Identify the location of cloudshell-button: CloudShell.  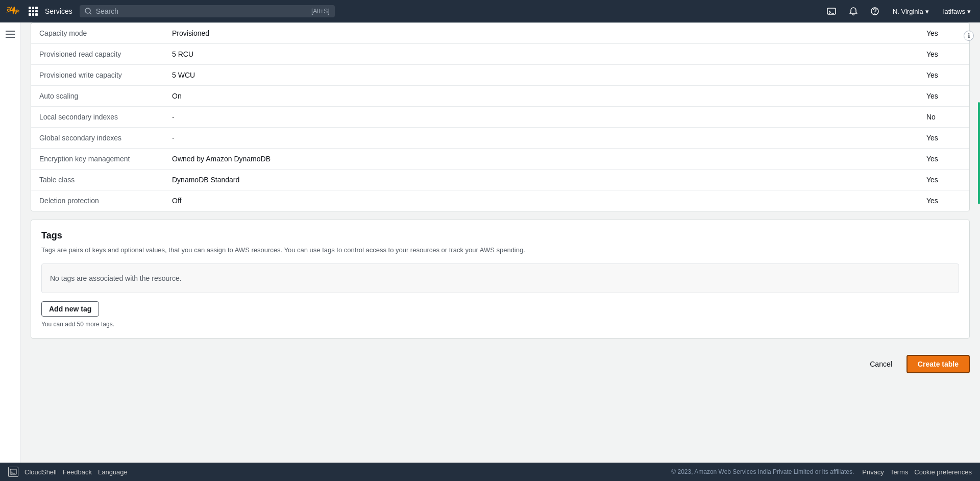
(41, 472).